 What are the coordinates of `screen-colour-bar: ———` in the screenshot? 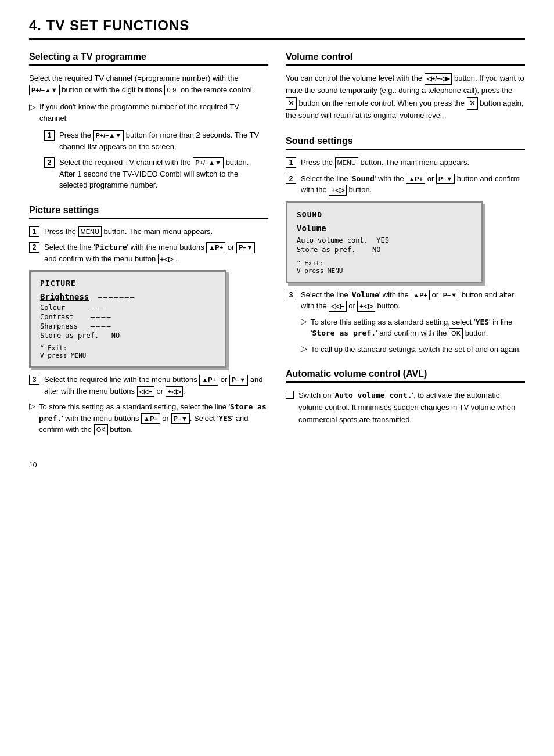 It's located at (99, 308).